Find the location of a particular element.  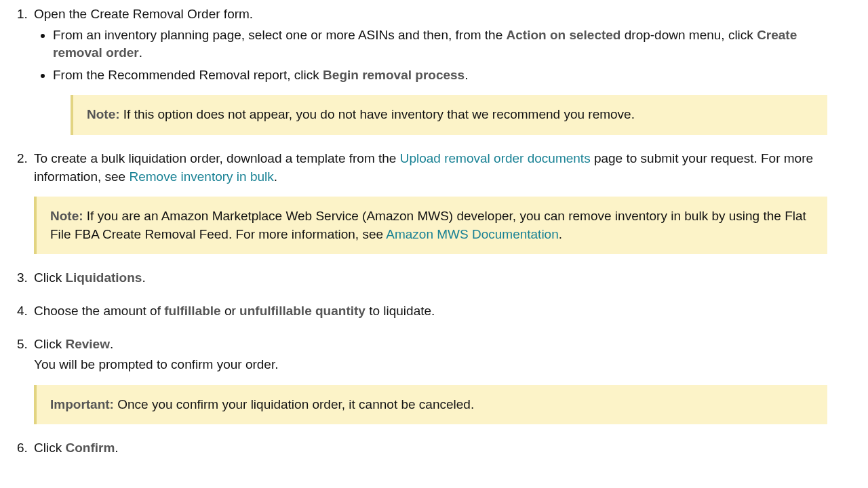

step-1-text: Open the Create Removal Order form. is located at coordinates (144, 14).